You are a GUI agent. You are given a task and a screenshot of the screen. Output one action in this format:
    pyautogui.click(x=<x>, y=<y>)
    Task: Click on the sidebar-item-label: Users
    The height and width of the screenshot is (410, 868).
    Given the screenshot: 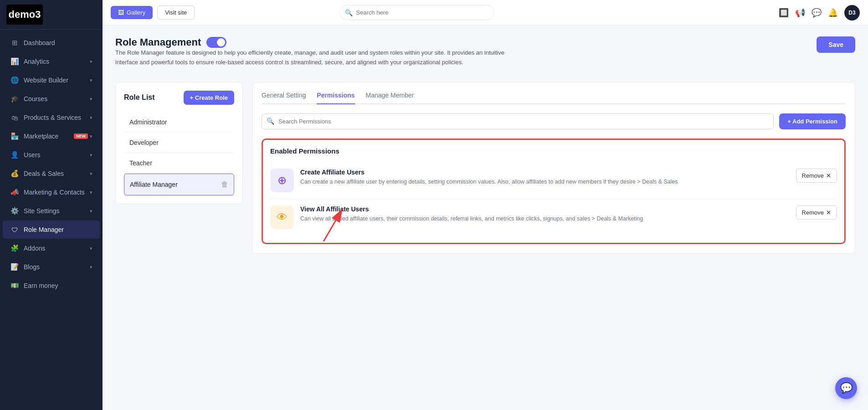 What is the action you would take?
    pyautogui.click(x=56, y=155)
    